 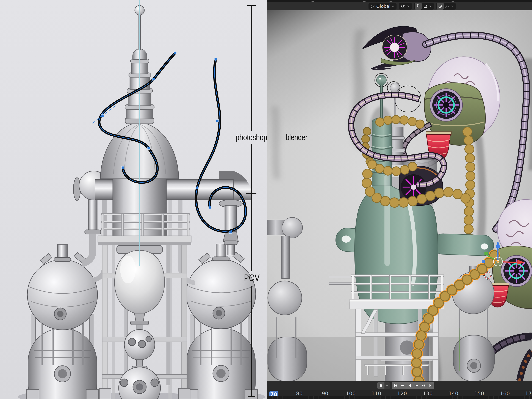 I want to click on transform-orientation-icon, so click(x=373, y=6).